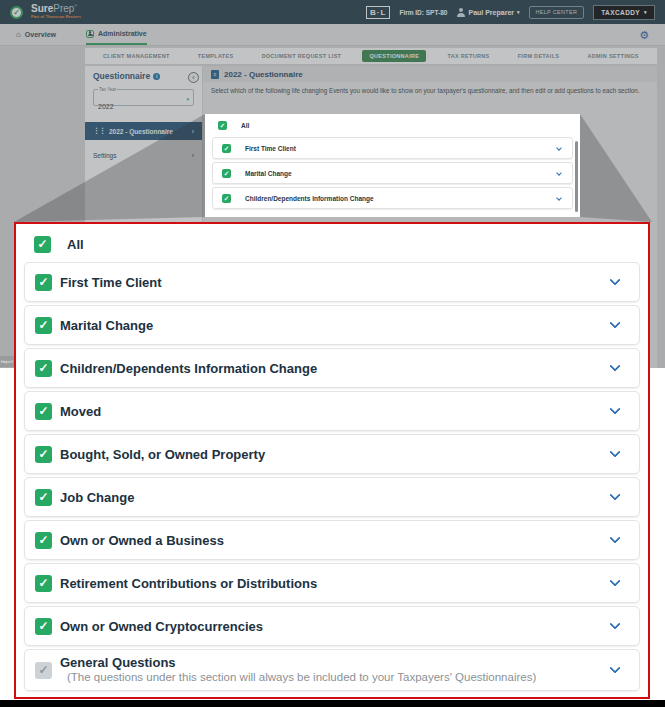  Describe the element at coordinates (332, 540) in the screenshot. I see `event-row-own-or-owned-a-business: ✓Own or Owned a Business` at that location.